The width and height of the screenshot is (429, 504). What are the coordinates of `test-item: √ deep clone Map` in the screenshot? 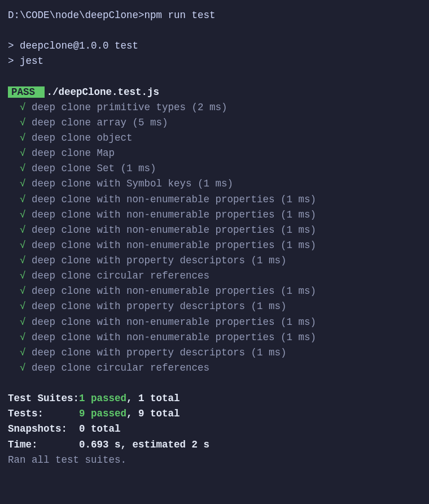 It's located at (214, 154).